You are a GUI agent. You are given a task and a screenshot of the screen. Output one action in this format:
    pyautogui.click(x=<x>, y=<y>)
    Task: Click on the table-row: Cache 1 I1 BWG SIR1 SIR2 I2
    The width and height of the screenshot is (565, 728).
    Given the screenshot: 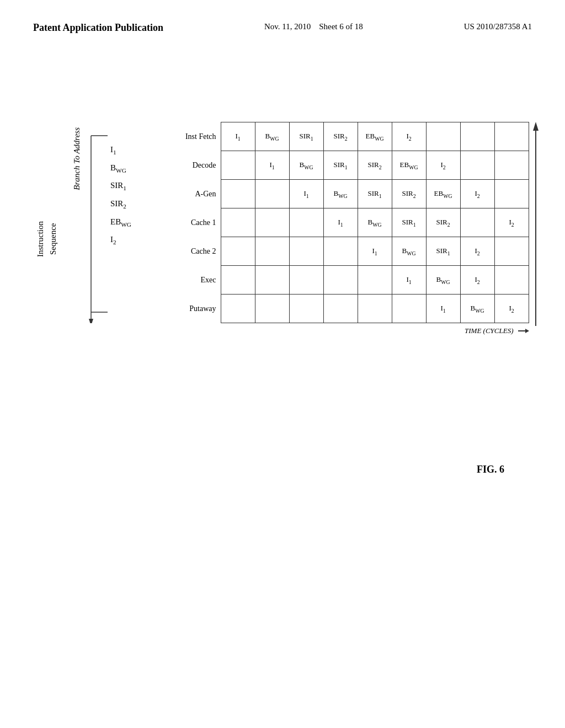 What is the action you would take?
    pyautogui.click(x=353, y=223)
    